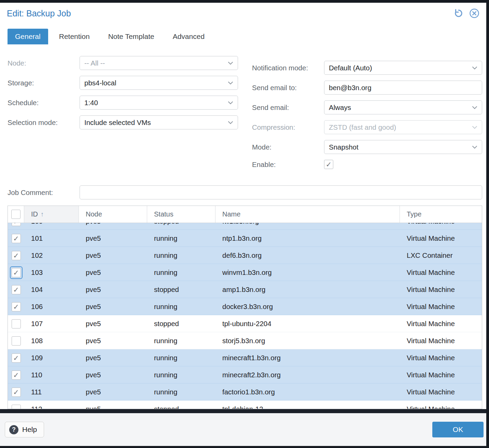 The height and width of the screenshot is (448, 489). Describe the element at coordinates (25, 430) in the screenshot. I see `help-button: ? Help` at that location.